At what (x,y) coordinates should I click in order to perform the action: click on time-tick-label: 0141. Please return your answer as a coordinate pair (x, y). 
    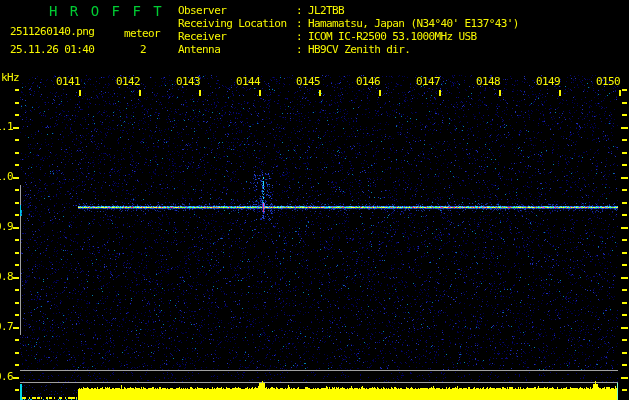
    Looking at the image, I should click on (68, 82).